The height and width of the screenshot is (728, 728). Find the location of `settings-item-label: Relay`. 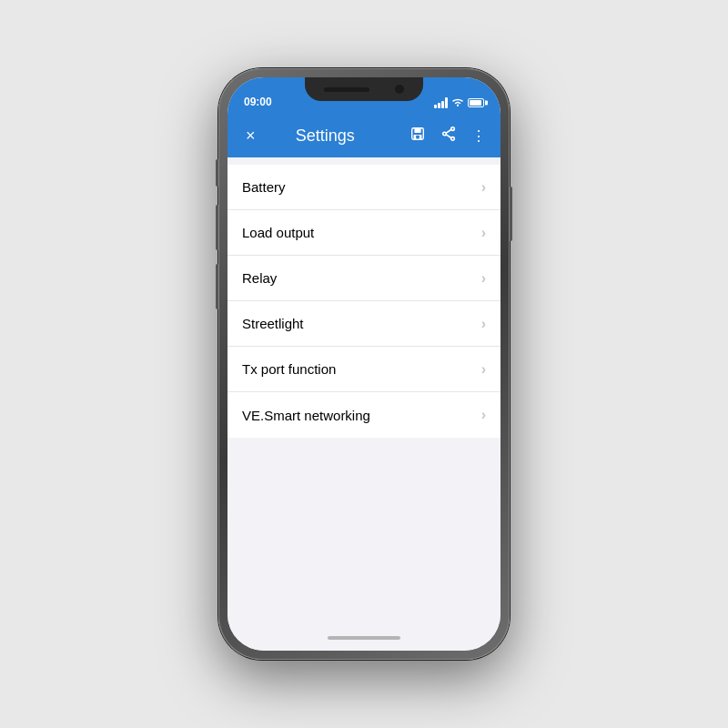

settings-item-label: Relay is located at coordinates (259, 278).